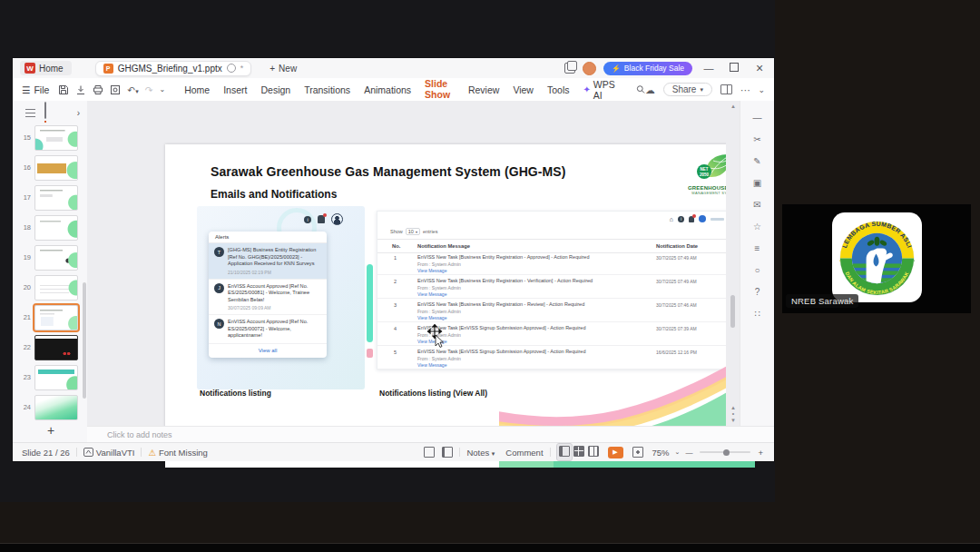 This screenshot has height=552, width=980. Describe the element at coordinates (51, 430) in the screenshot. I see `add-slide-button: +` at that location.